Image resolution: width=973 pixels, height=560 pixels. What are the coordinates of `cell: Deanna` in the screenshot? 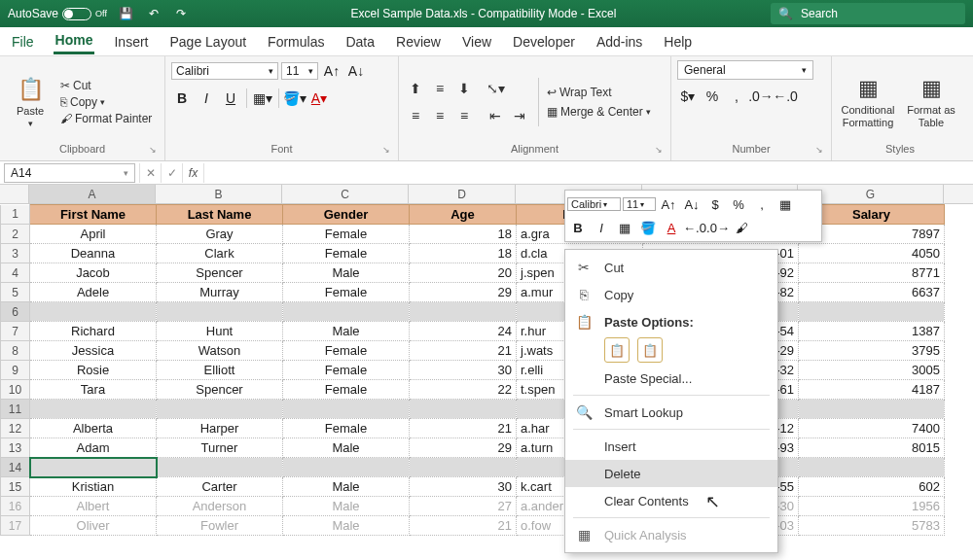 It's located at (93, 254).